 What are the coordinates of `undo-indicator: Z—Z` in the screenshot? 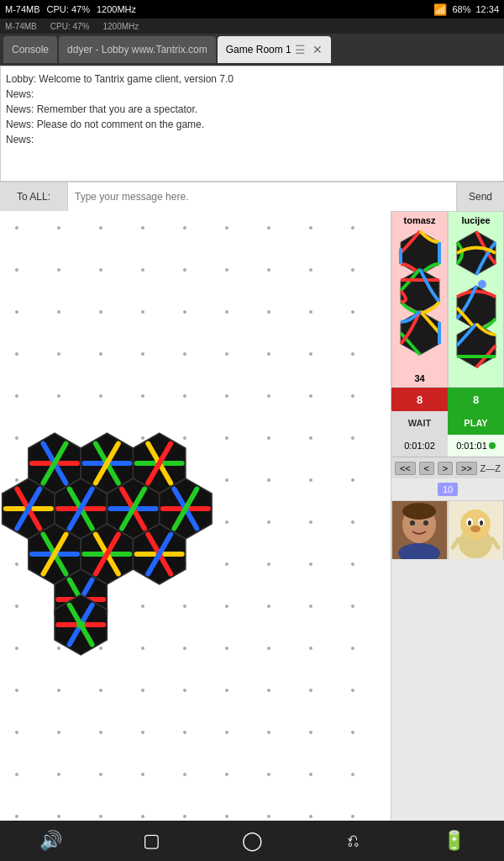 It's located at (491, 468).